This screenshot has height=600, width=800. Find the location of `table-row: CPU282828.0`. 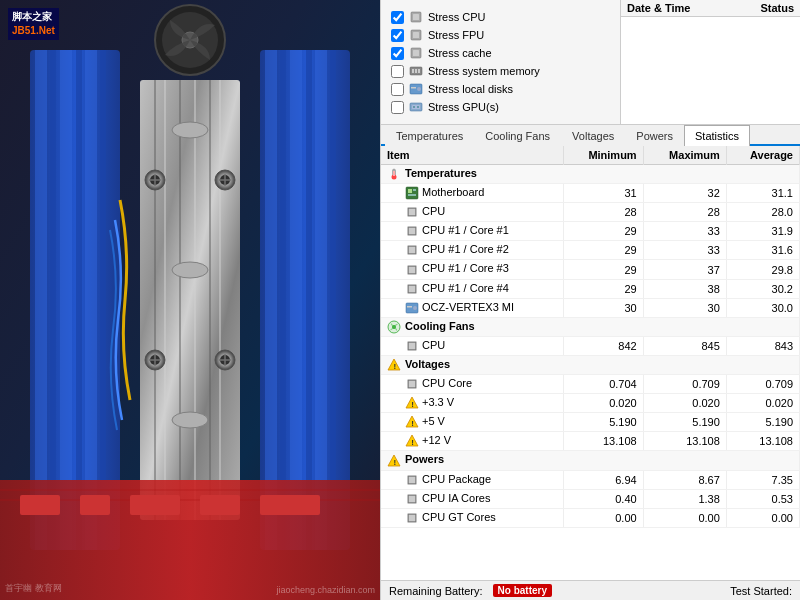

table-row: CPU282828.0 is located at coordinates (590, 212).